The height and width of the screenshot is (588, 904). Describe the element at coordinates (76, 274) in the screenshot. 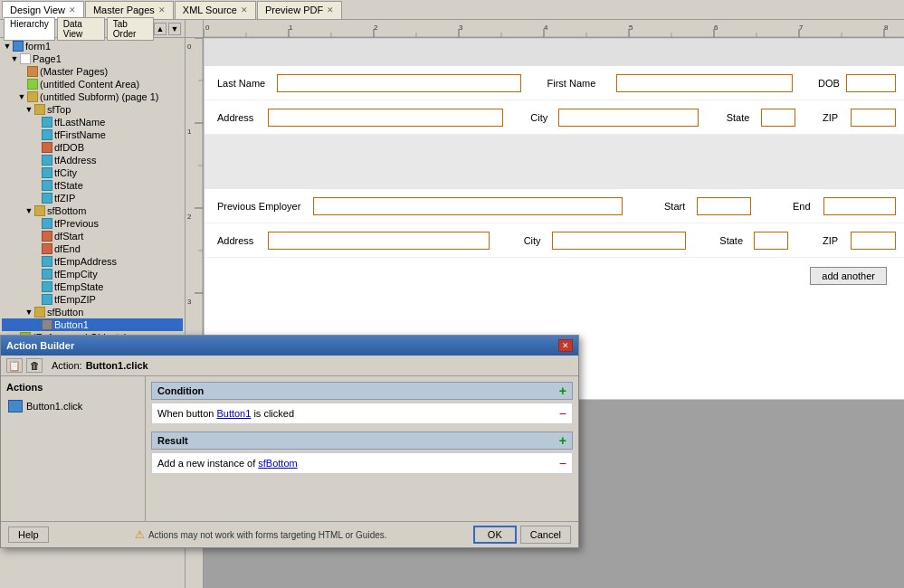

I see `tree-label-tfempcity: tfEmpCity` at that location.